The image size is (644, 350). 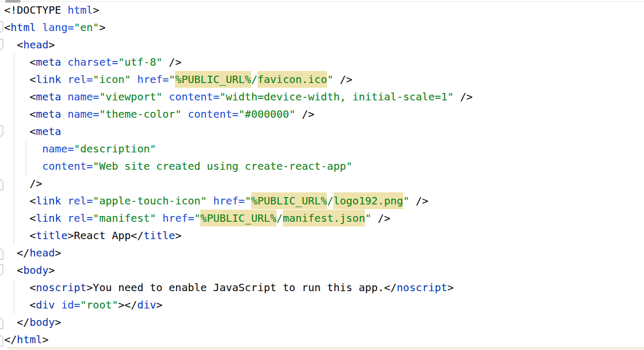 What do you see at coordinates (322, 27) in the screenshot?
I see `code-line: <html lang="en">` at bounding box center [322, 27].